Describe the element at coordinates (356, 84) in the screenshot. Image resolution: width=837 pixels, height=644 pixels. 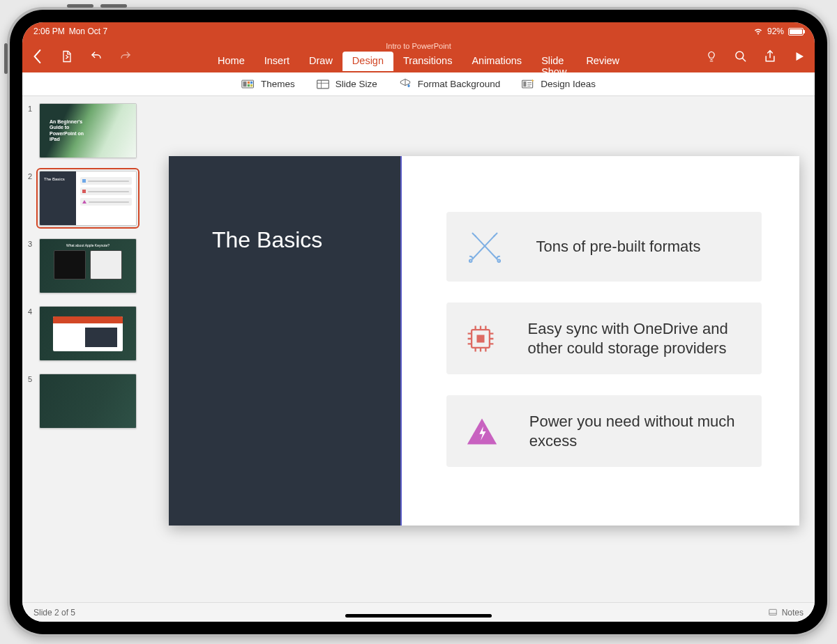
I see `slide-size-label: Slide Size` at that location.